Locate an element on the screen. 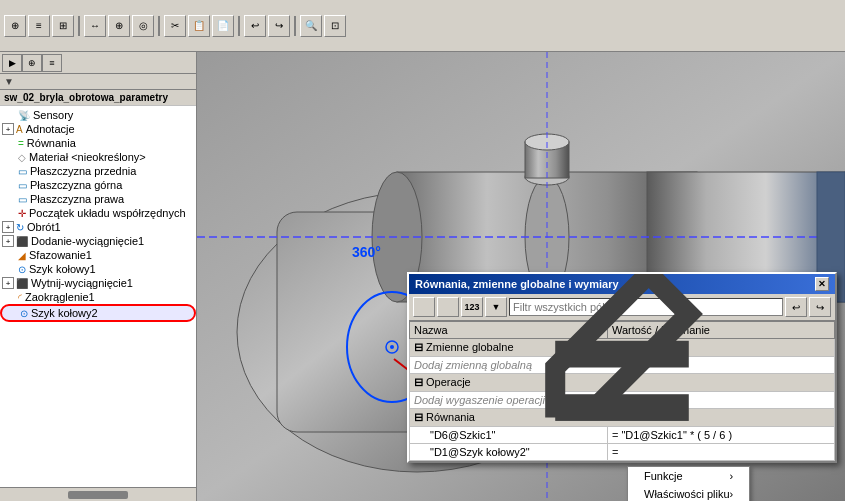 The image size is (845, 501). tree-item-label: Szyk kołowy2 is located at coordinates (64, 313).